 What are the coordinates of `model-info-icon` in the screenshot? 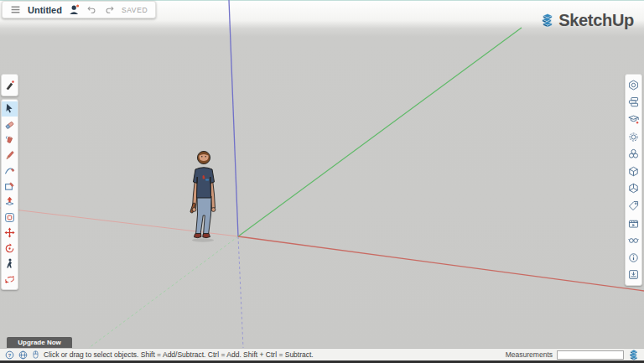 It's located at (634, 258).